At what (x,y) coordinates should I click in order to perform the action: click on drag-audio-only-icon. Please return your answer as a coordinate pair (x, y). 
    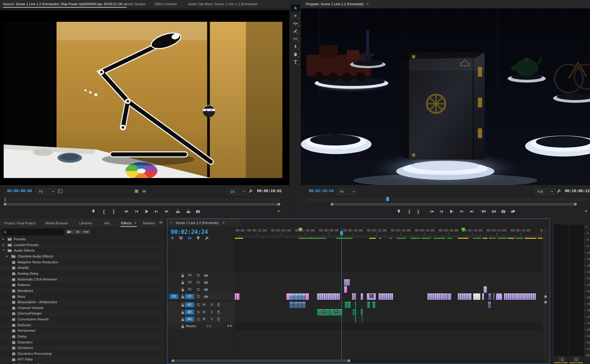
    Looking at the image, I should click on (144, 191).